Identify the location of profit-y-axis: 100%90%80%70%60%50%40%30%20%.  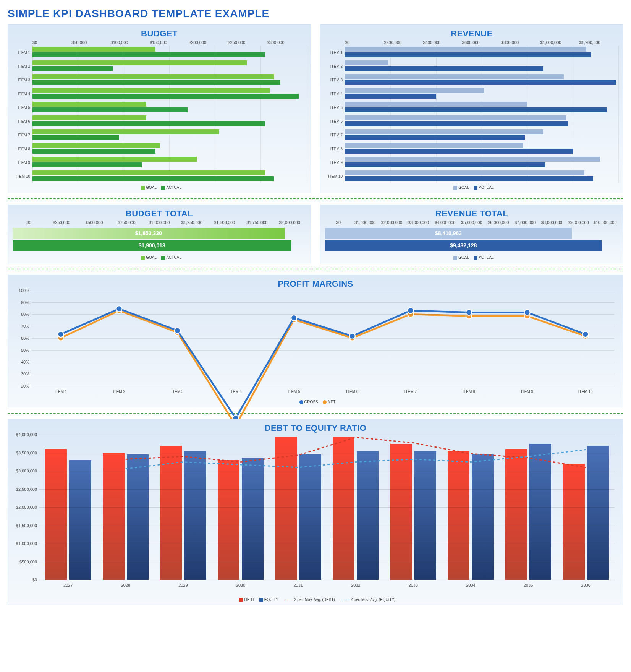
(22, 338).